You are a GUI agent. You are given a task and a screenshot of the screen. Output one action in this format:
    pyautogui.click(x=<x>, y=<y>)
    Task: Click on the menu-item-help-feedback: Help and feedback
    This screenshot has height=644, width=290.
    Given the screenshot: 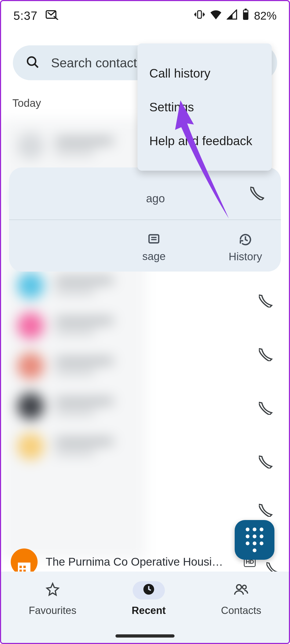 What is the action you would take?
    pyautogui.click(x=205, y=141)
    